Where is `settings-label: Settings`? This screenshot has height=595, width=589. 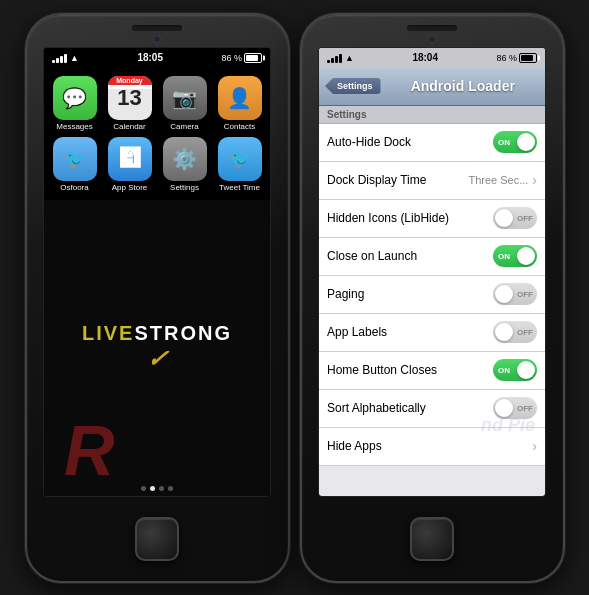 settings-label: Settings is located at coordinates (184, 188).